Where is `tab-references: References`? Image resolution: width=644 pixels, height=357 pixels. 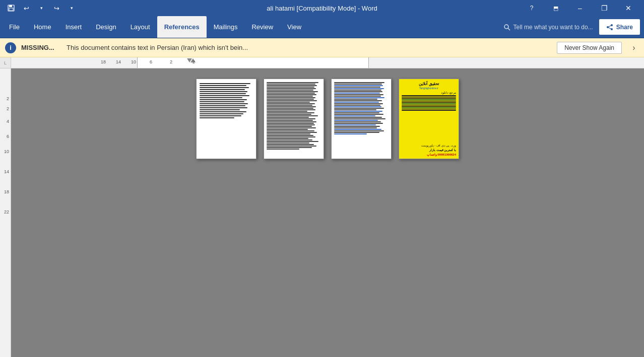 tab-references: References is located at coordinates (182, 27).